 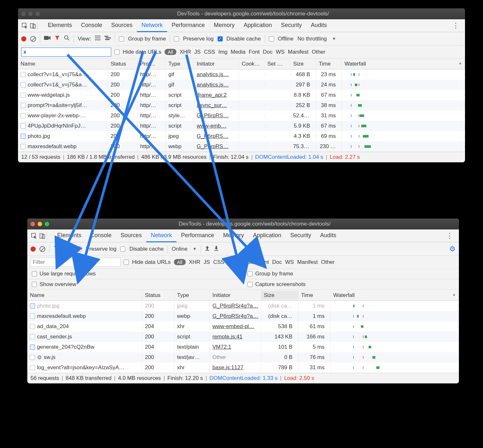 I want to click on table-row: generate_204?cQ2nBw204text/plainVM72:110…, so click(x=243, y=347).